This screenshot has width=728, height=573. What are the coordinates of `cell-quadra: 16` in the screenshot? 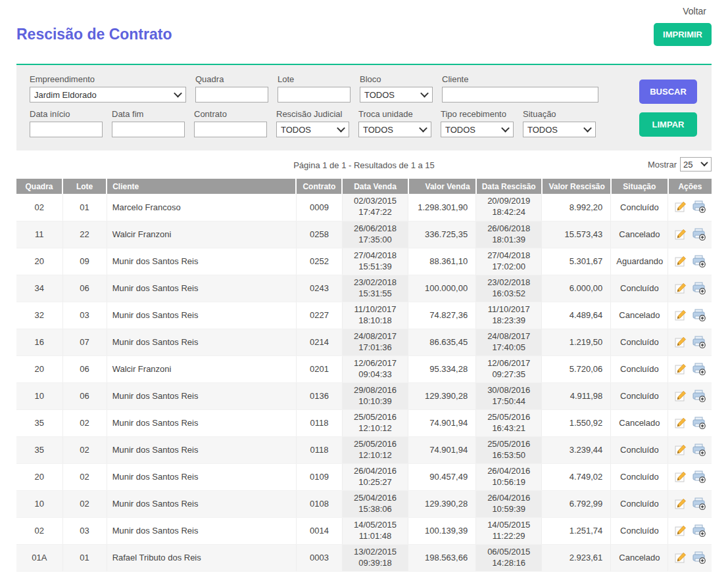 It's located at (39, 342).